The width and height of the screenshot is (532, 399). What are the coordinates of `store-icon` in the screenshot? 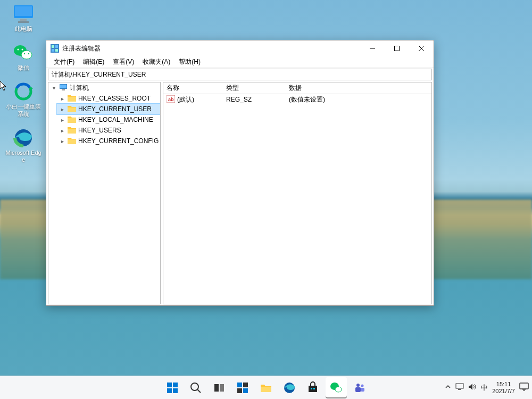 It's located at (313, 388).